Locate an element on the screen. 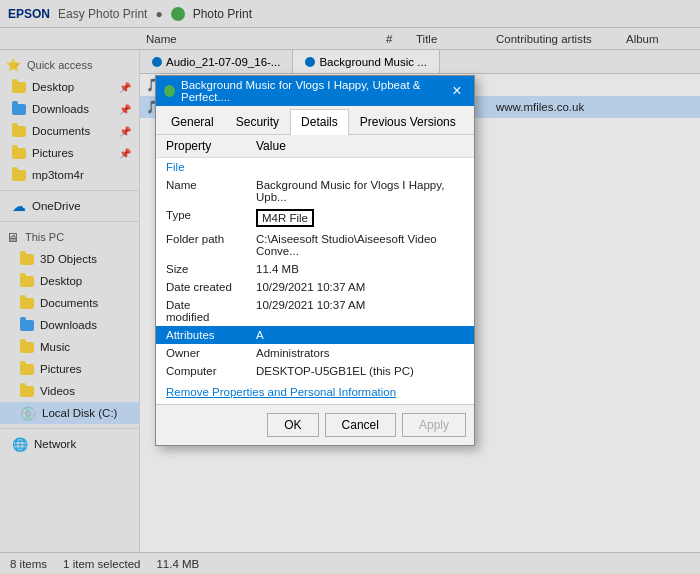 The image size is (700, 574). remove-properties-link: Remove Properties and Personal Informati… is located at coordinates (315, 392).